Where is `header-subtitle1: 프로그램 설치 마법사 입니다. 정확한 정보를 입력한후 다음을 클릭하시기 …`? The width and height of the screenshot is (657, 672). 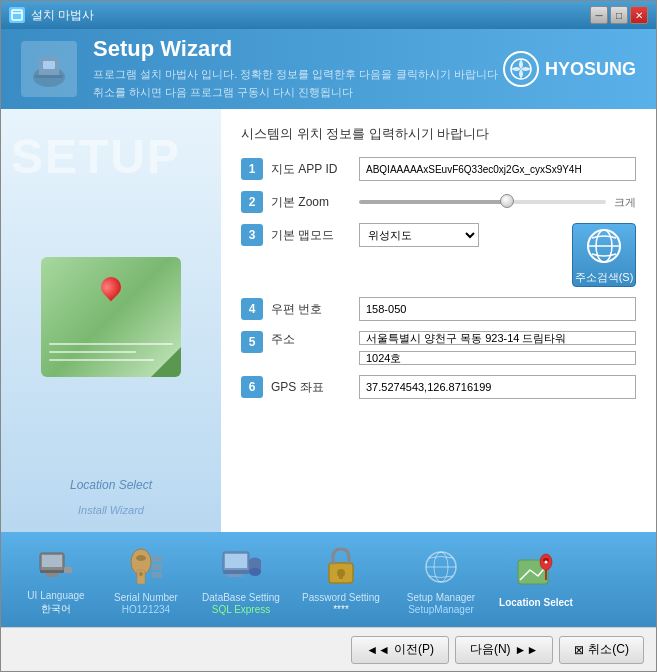
header-subtitle1: 프로그램 설치 마법사 입니다. 정확한 정보를 입력한후 다음을 클릭하시기 … is located at coordinates (298, 75).